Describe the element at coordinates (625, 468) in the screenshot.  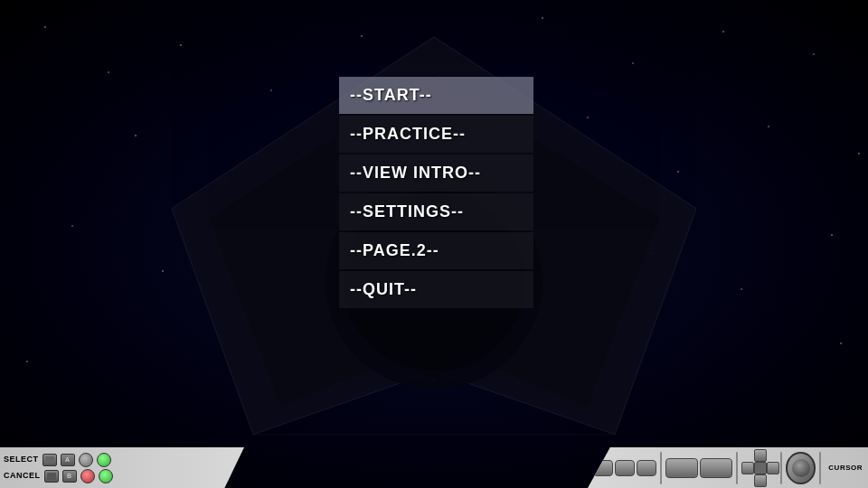
I see `hud-right-btns-group1` at that location.